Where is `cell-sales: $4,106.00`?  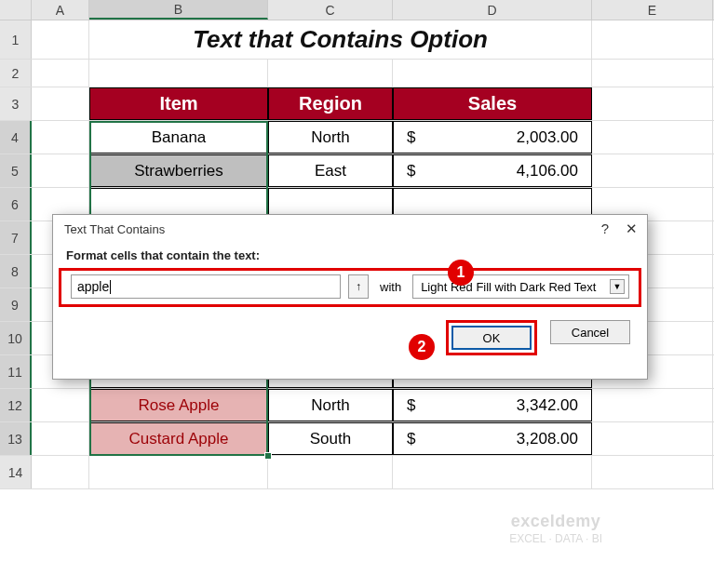 cell-sales: $4,106.00 is located at coordinates (492, 171).